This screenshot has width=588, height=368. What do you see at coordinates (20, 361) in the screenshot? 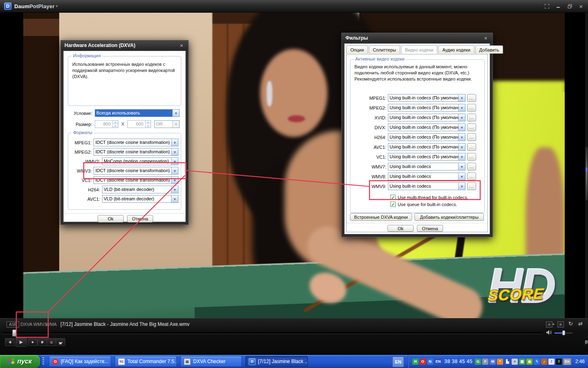
I see `start-button: пуск` at bounding box center [20, 361].